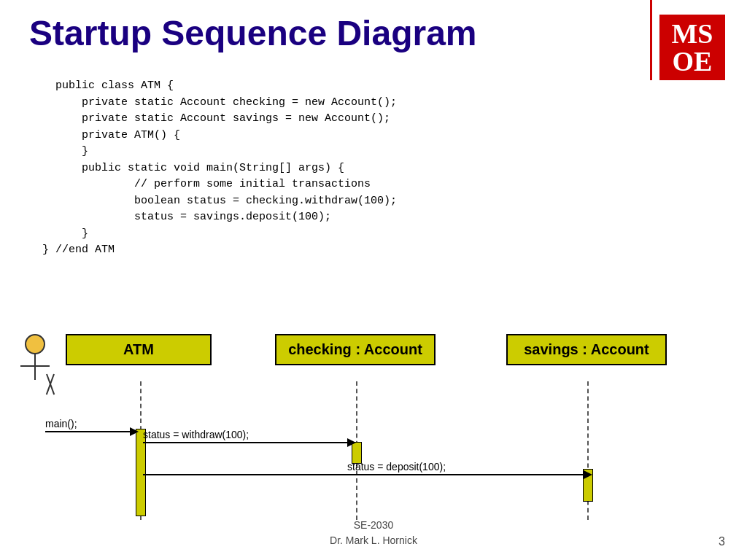 This screenshot has height=560, width=747. I want to click on logo-line1: MS, so click(693, 34).